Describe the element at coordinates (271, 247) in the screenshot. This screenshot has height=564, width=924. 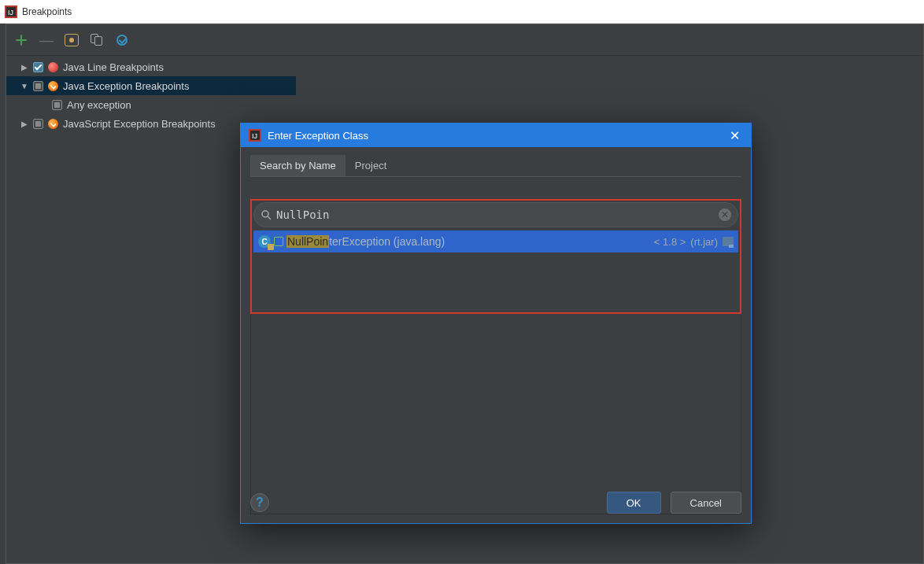
I see `lock-badge-icon` at that location.